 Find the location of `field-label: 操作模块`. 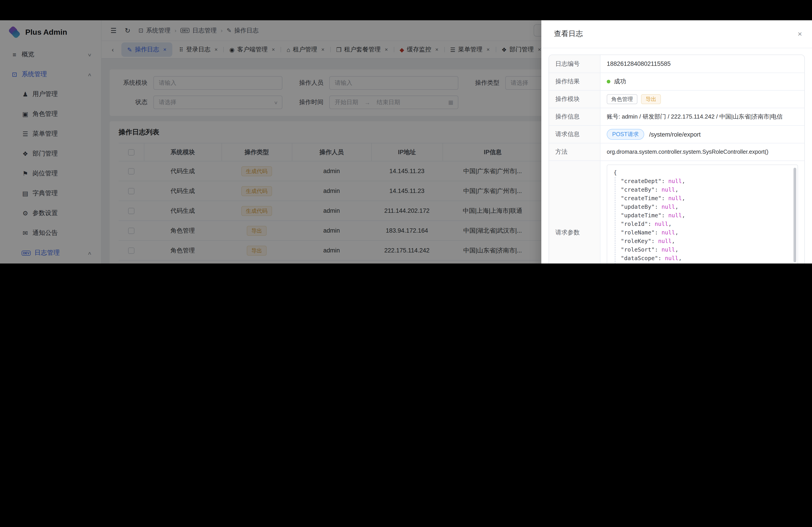

field-label: 操作模块 is located at coordinates (575, 99).